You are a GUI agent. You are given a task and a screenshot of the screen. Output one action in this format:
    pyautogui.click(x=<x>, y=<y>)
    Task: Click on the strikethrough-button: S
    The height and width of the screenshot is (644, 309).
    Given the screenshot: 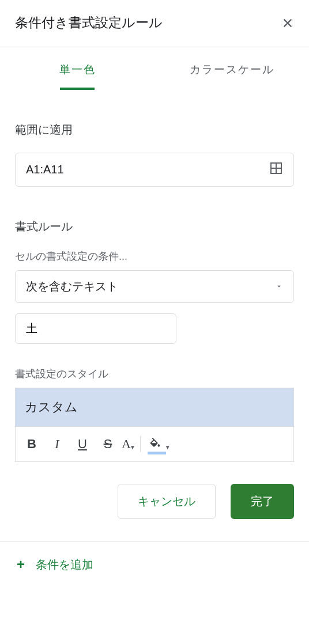 What is the action you would take?
    pyautogui.click(x=108, y=444)
    